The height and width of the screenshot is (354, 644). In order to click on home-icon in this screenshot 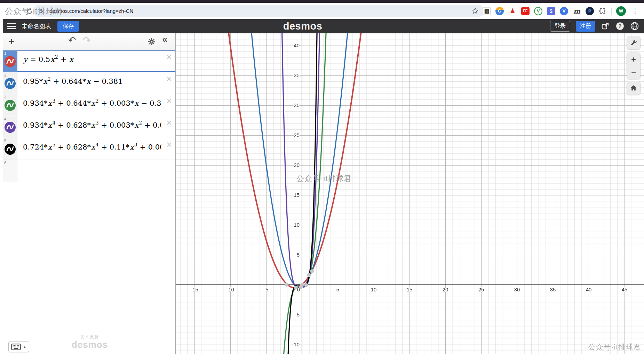, I will do `click(634, 88)`.